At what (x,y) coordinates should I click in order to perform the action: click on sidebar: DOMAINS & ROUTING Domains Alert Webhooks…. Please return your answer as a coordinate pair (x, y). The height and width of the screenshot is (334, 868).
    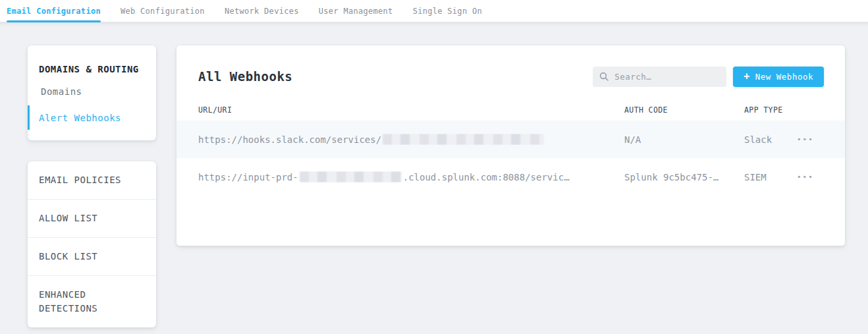
    Looking at the image, I should click on (92, 190).